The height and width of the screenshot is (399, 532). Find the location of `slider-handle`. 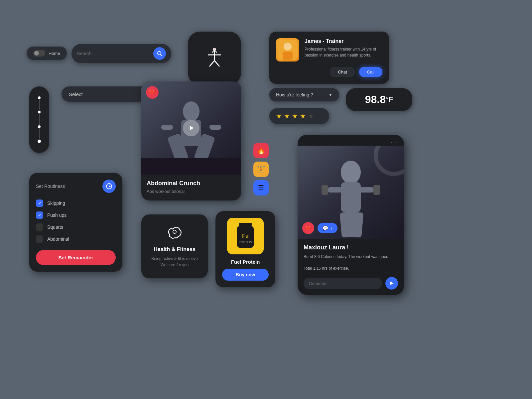

slider-handle is located at coordinates (39, 141).